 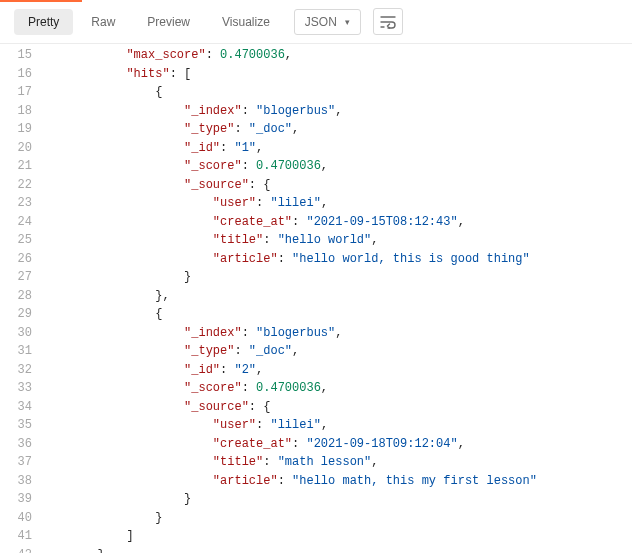 I want to click on line-number: 23, so click(x=16, y=204).